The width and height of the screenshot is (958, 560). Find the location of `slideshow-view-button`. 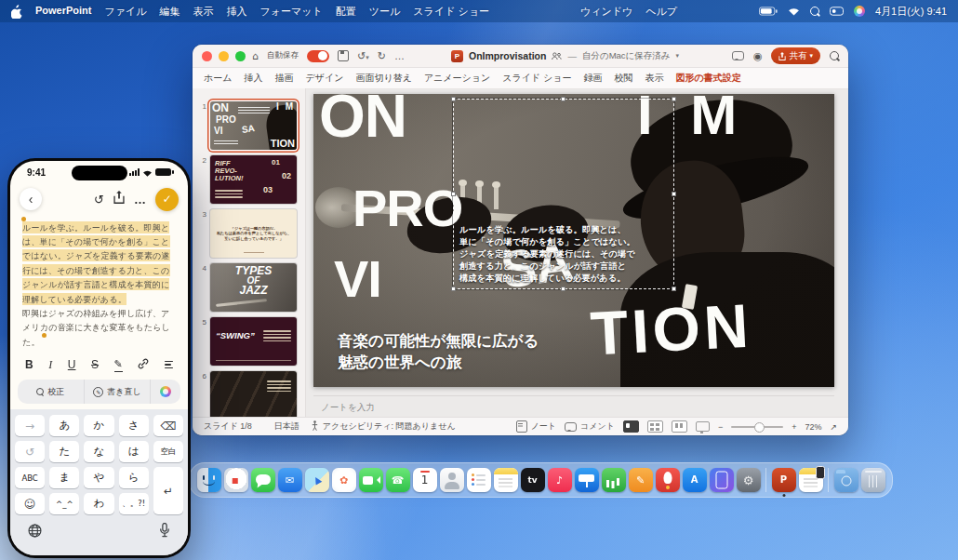

slideshow-view-button is located at coordinates (703, 426).